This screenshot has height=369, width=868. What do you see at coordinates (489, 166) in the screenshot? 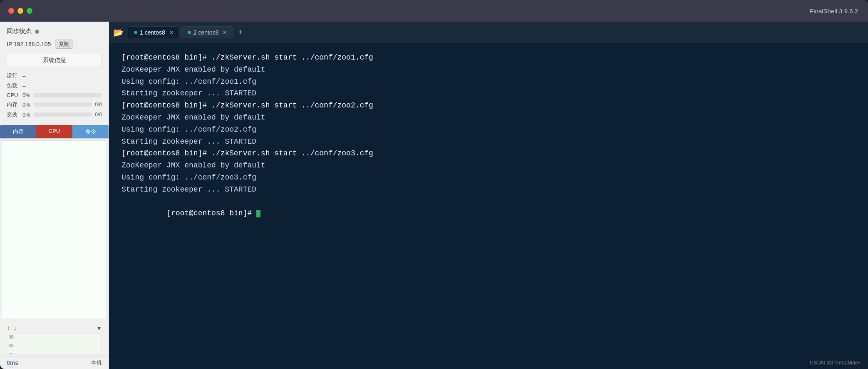
I see `terminal-line-10: ZooKeeper JMX enabled by default` at bounding box center [489, 166].